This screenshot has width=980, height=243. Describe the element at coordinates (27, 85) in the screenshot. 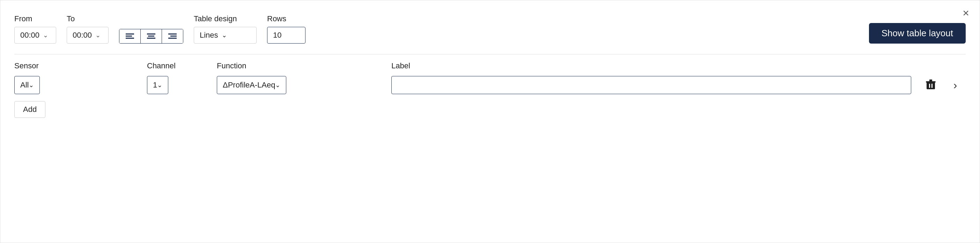

I see `sensor-dropdown: All ⌄` at that location.